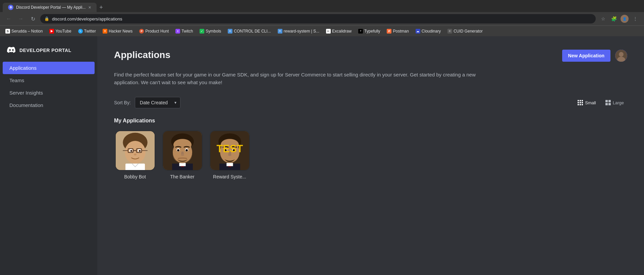 Image resolution: width=644 pixels, height=275 pixels. What do you see at coordinates (280, 31) in the screenshot?
I see `bookmark-favicon-reward: R` at bounding box center [280, 31].